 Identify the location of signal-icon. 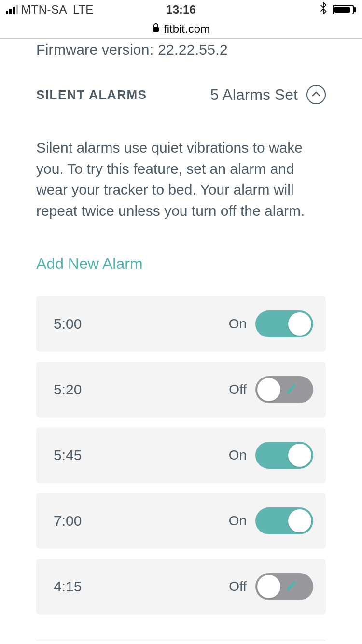
(12, 10).